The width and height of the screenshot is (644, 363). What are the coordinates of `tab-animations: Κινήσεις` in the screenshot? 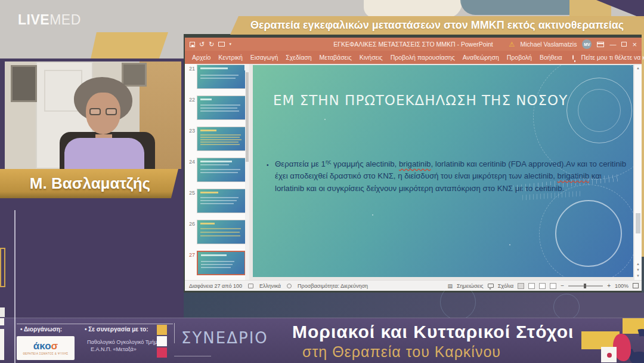 It's located at (371, 57).